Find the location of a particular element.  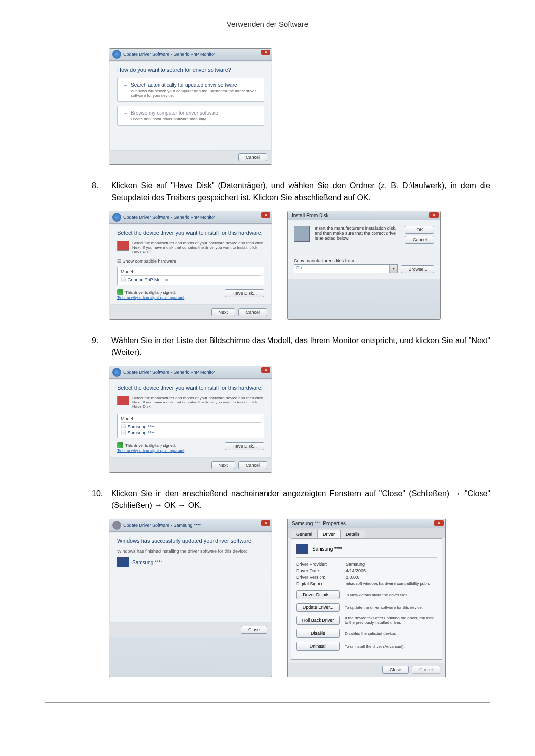

tab-driver: Driver is located at coordinates (329, 534).